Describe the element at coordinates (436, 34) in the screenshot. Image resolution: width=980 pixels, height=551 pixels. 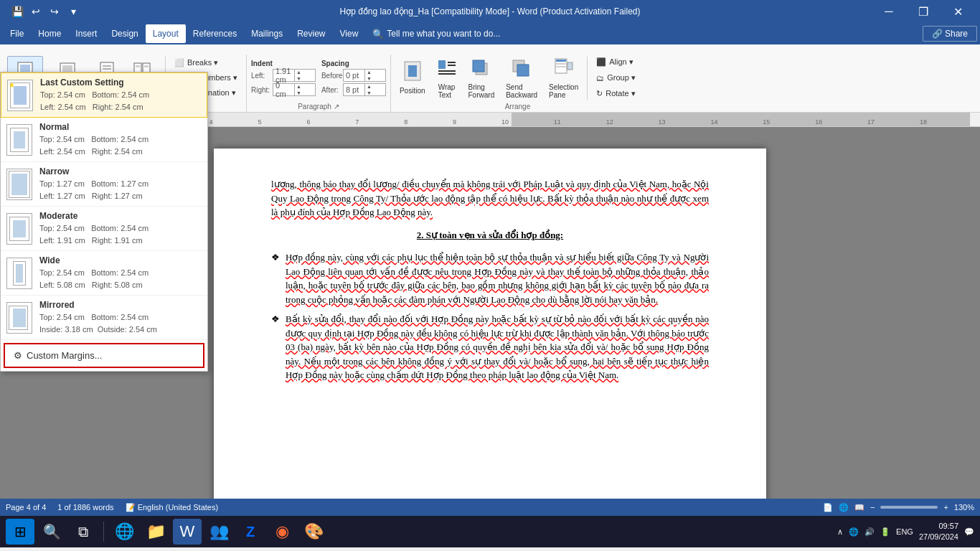
I see `tell-me-input: 🔍 Tell me what you want to do...` at that location.